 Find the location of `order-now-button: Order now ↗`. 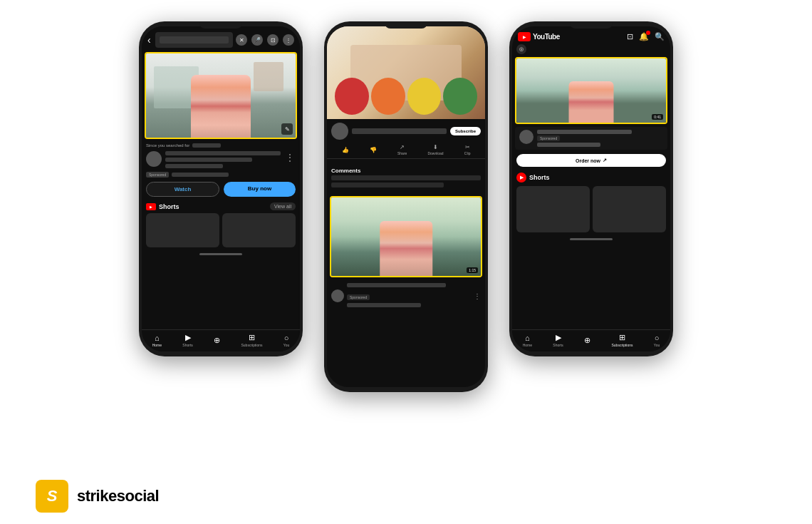

order-now-button: Order now ↗ is located at coordinates (591, 160).